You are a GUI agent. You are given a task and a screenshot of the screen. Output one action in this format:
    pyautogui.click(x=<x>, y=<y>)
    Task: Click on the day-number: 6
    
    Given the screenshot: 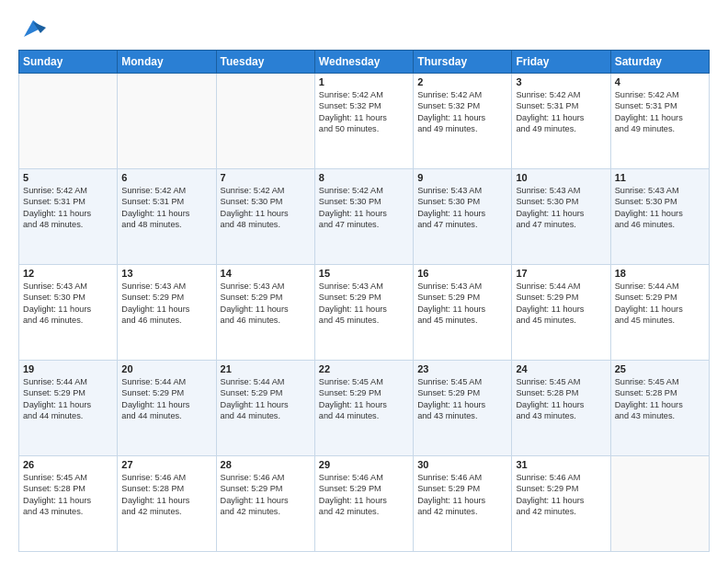 What is the action you would take?
    pyautogui.click(x=166, y=178)
    